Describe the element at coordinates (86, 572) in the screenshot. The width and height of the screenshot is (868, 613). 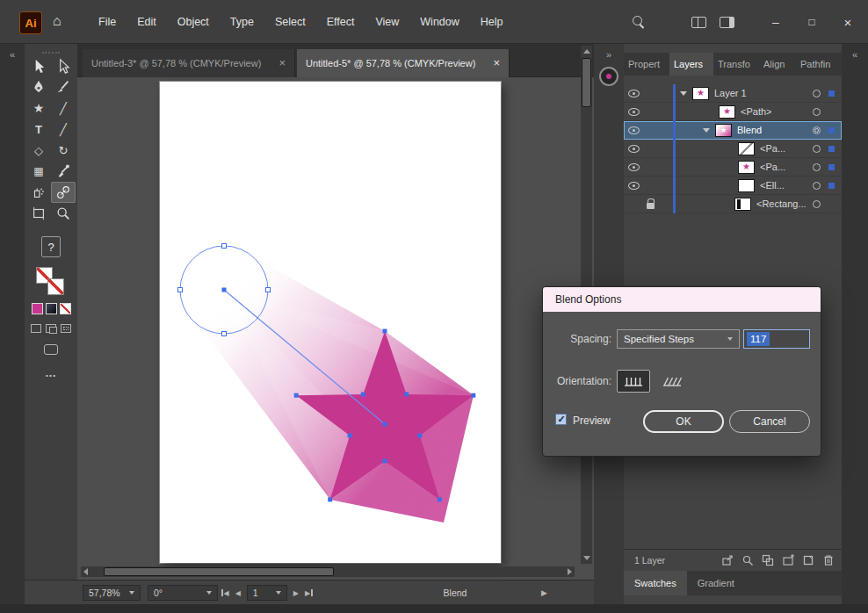
I see `scroll-left-icon` at that location.